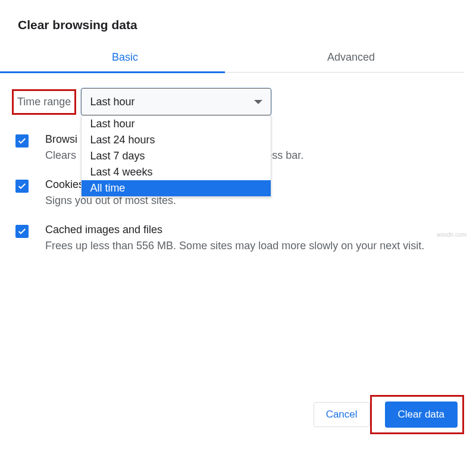 The height and width of the screenshot is (458, 476). What do you see at coordinates (238, 102) in the screenshot?
I see `time-range-row: Time range Last hour Last hour Last 24 h…` at bounding box center [238, 102].